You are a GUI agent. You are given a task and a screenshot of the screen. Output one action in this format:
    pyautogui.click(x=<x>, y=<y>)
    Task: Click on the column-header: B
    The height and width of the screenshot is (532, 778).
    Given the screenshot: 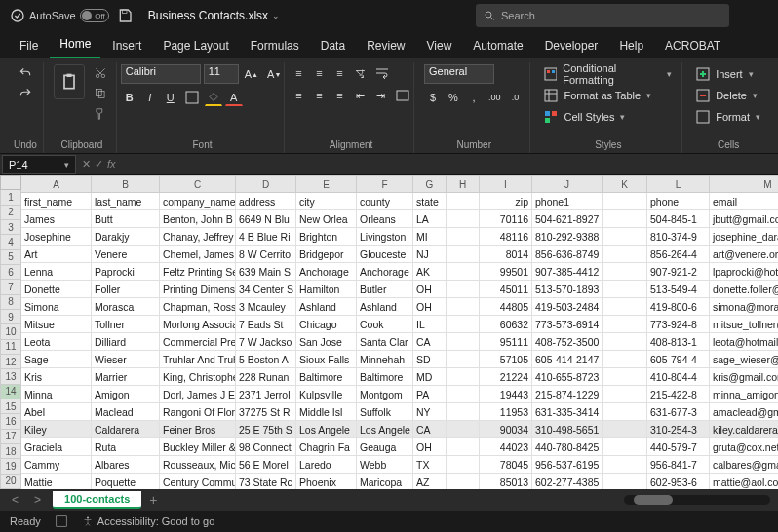 What is the action you would take?
    pyautogui.click(x=126, y=184)
    